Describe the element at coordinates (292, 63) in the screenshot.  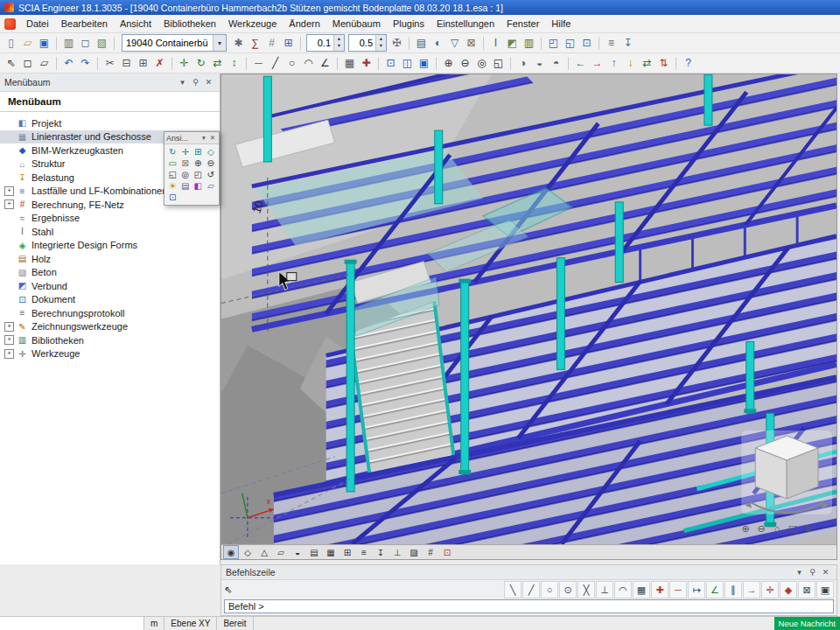
I see `draw-circle-icon: ○` at that location.